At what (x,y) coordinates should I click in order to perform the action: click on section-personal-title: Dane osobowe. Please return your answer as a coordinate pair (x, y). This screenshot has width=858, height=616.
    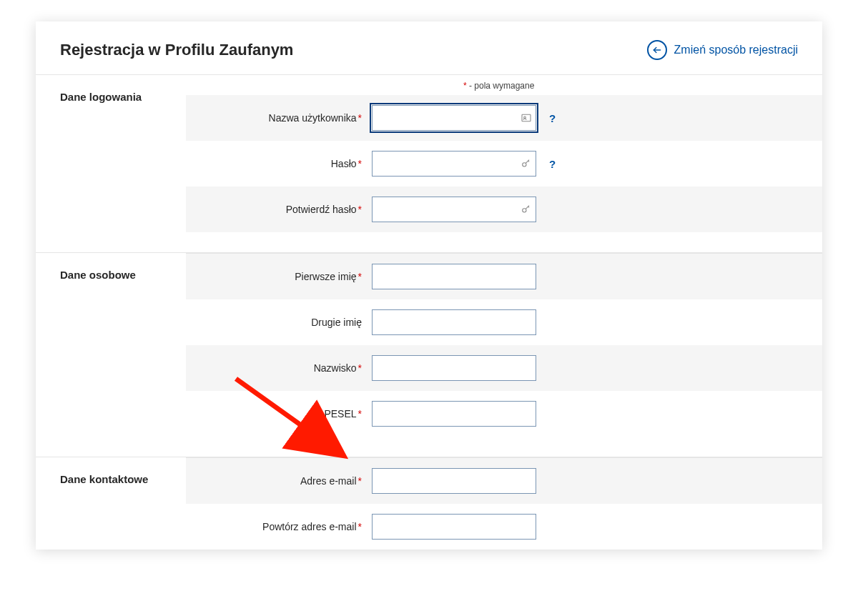
    Looking at the image, I should click on (111, 354).